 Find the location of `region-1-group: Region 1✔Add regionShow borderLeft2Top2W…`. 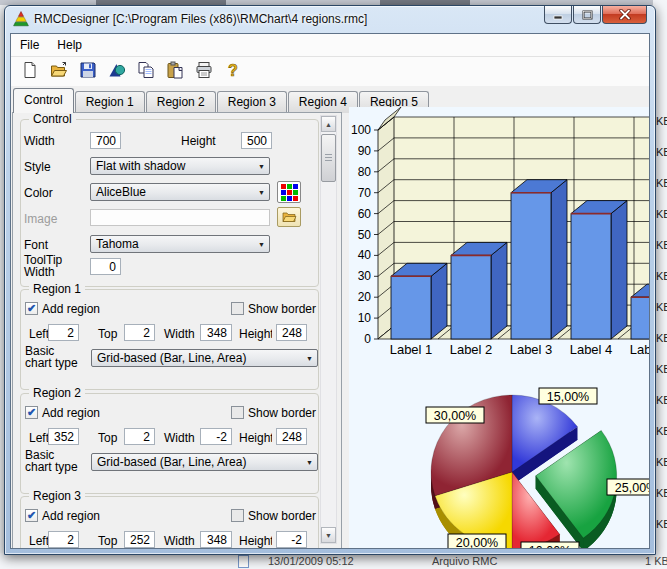

region-1-group: Region 1✔Add regionShow borderLeft2Top2W… is located at coordinates (170, 340).